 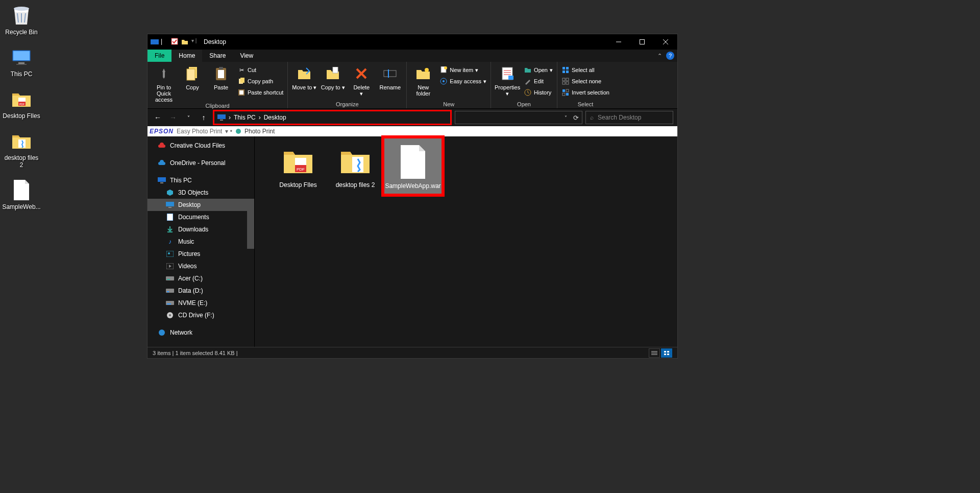 What do you see at coordinates (170, 229) in the screenshot?
I see `downloads-icon` at bounding box center [170, 229].